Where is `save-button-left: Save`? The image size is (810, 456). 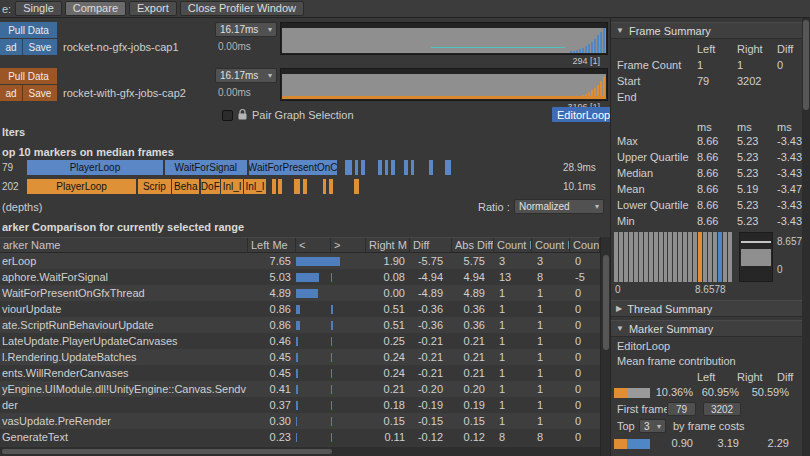
save-button-left: Save is located at coordinates (40, 47).